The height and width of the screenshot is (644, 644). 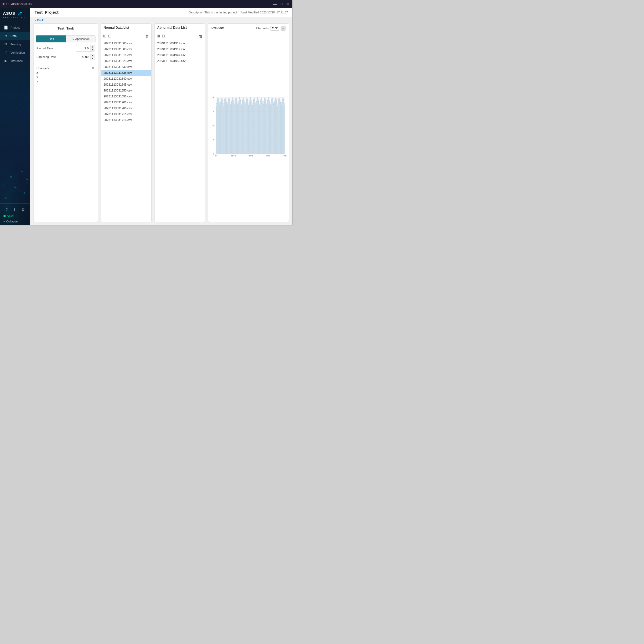 I want to click on sidebar-item-training: ⚙ Training, so click(x=15, y=44).